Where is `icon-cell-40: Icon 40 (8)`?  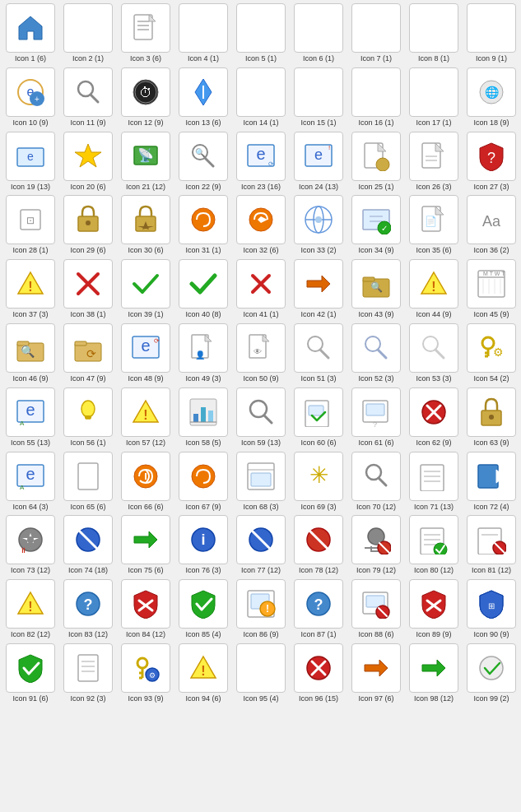 icon-cell-40: Icon 40 (8) is located at coordinates (203, 290).